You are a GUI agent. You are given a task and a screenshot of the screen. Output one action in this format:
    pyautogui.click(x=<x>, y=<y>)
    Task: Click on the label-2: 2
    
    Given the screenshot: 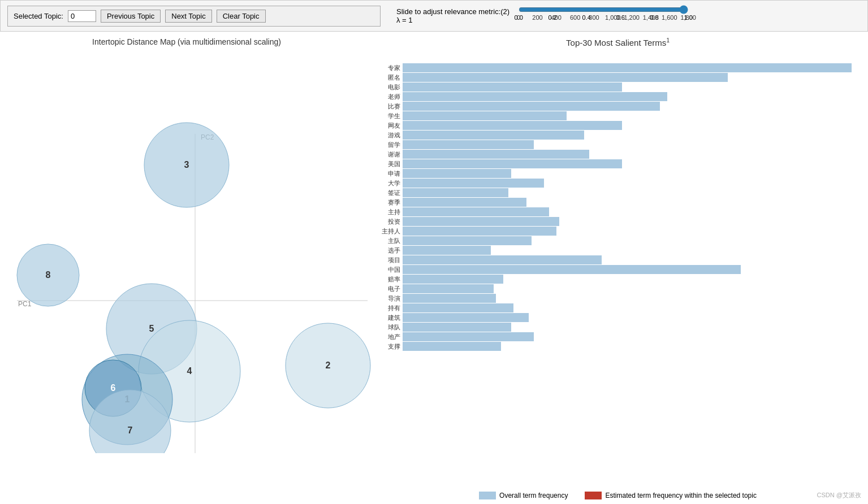 What is the action you would take?
    pyautogui.click(x=328, y=365)
    